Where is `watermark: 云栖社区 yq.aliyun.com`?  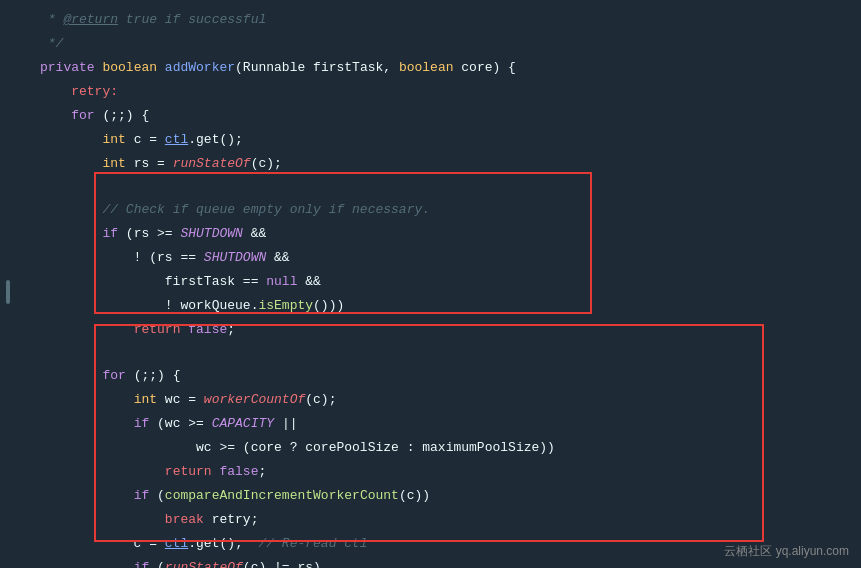
watermark: 云栖社区 yq.aliyun.com is located at coordinates (786, 552).